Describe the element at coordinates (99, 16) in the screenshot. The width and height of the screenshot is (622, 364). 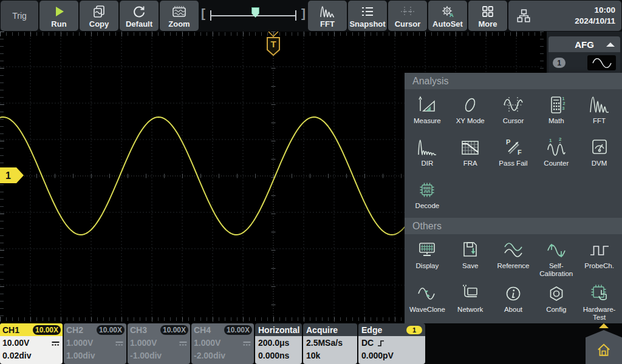
I see `copy-button: Copy` at that location.